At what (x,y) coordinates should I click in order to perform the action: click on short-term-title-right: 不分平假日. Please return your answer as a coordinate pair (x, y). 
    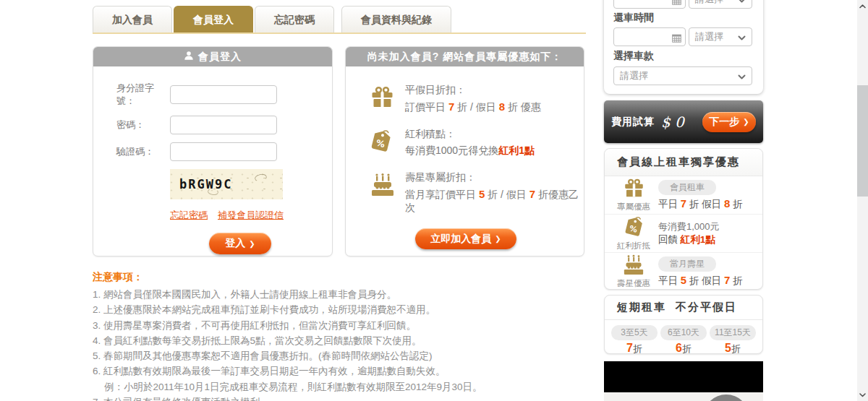
    Looking at the image, I should click on (706, 308).